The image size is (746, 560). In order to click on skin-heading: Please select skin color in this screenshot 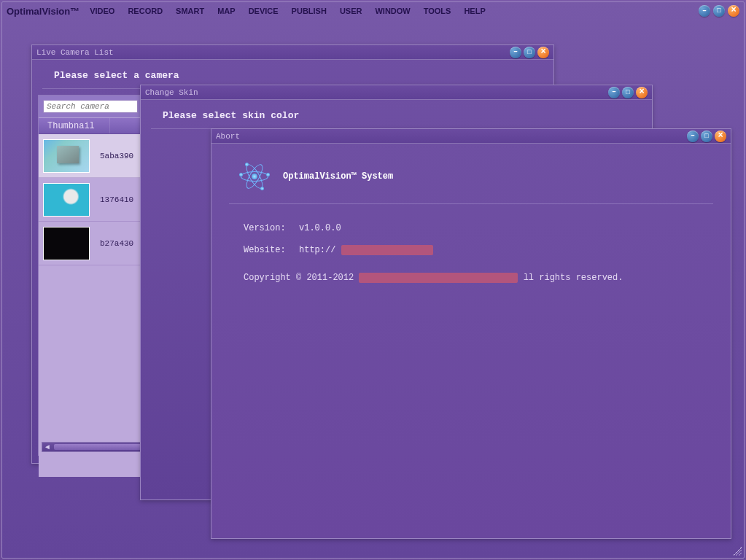, I will do `click(397, 114)`.